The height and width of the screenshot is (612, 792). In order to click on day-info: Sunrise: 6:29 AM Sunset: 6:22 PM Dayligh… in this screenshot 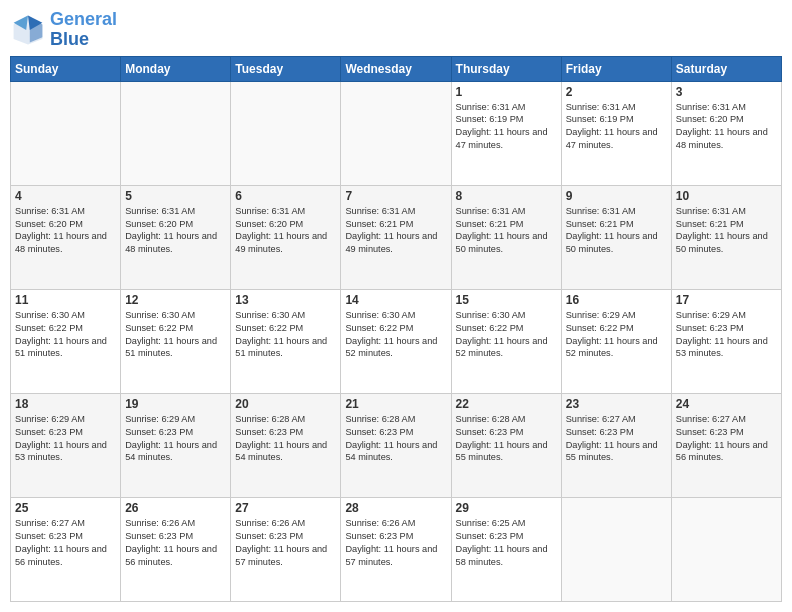, I will do `click(616, 335)`.